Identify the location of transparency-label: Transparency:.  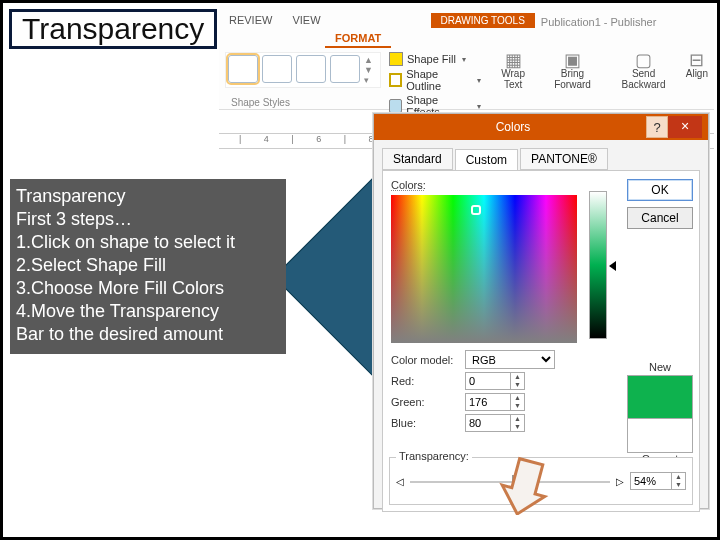
(434, 456).